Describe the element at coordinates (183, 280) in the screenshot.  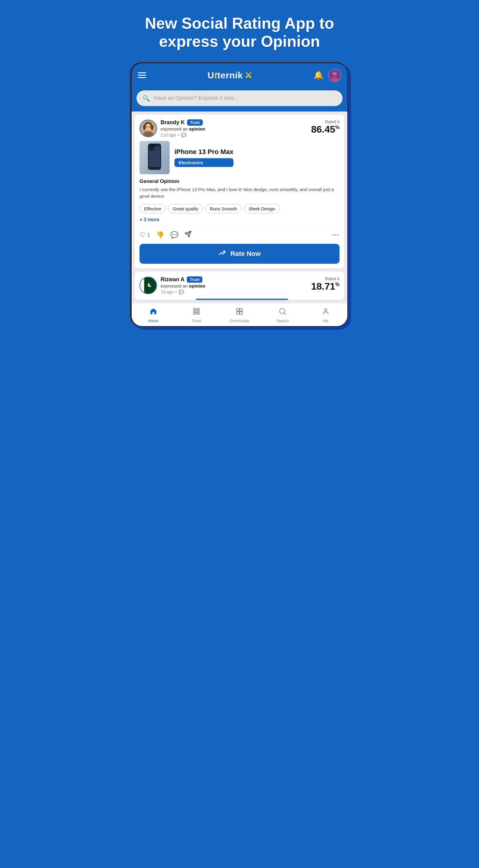
I see `user-name-row-2: Rizwan A Trust` at that location.